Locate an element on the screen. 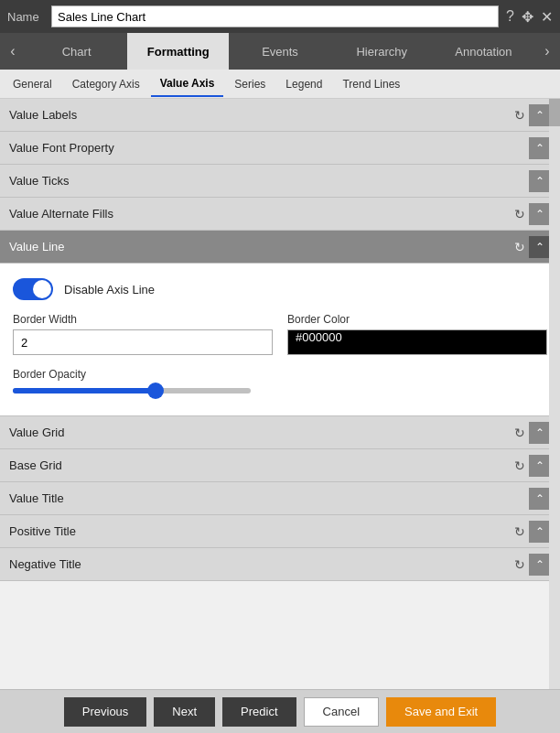 This screenshot has width=560, height=733. section-value-line-actions: ↻ ⌃ is located at coordinates (533, 247).